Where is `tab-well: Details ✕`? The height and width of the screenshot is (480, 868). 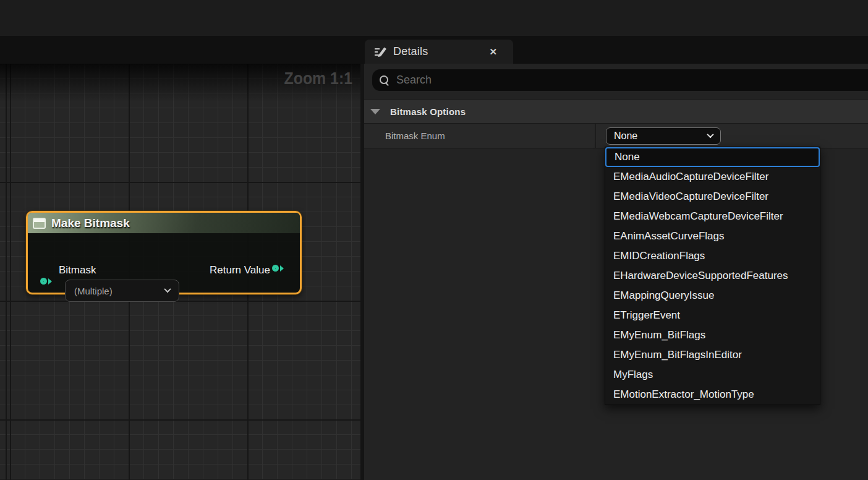 tab-well: Details ✕ is located at coordinates (434, 49).